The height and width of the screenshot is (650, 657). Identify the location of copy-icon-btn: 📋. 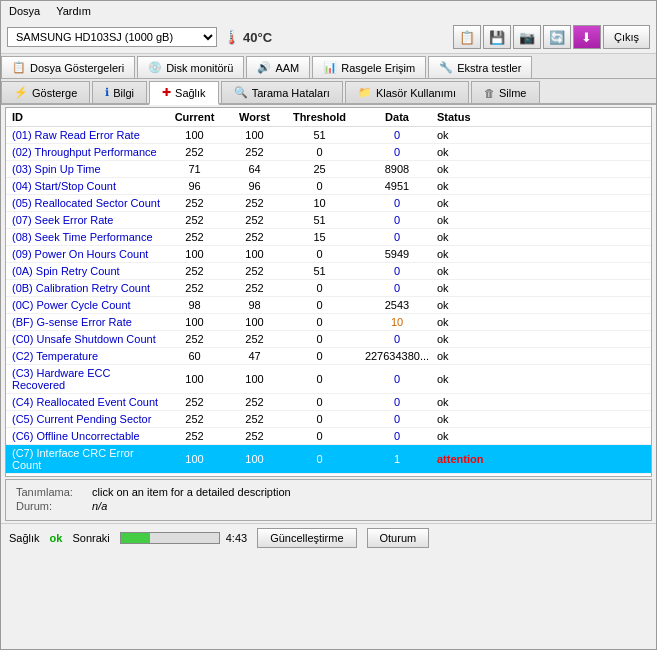
(467, 37).